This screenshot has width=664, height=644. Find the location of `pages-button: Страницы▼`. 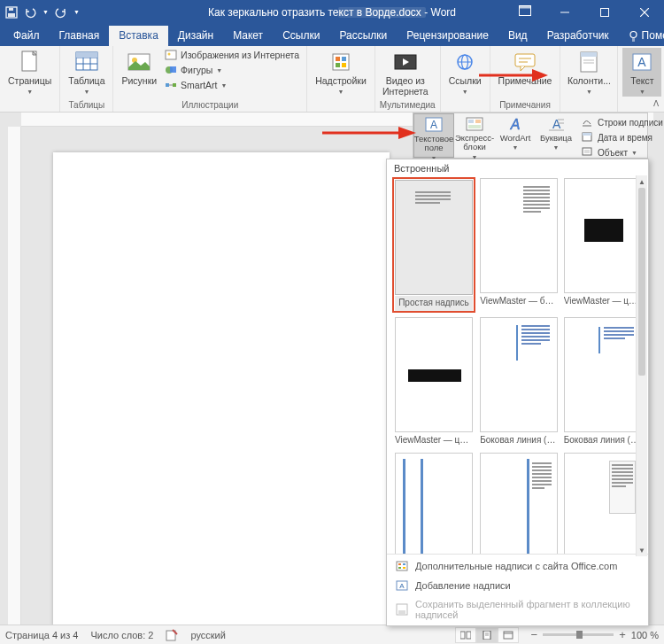

pages-button: Страницы▼ is located at coordinates (30, 73).